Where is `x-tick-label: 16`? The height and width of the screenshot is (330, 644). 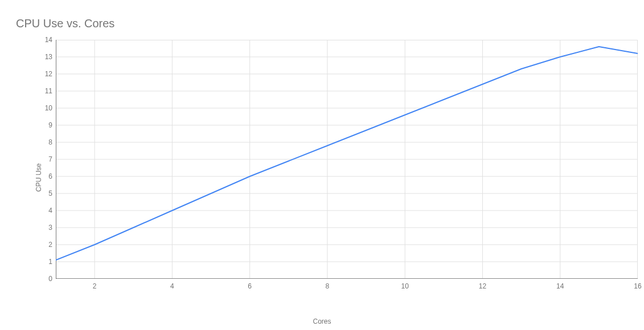
x-tick-label: 16 is located at coordinates (638, 286).